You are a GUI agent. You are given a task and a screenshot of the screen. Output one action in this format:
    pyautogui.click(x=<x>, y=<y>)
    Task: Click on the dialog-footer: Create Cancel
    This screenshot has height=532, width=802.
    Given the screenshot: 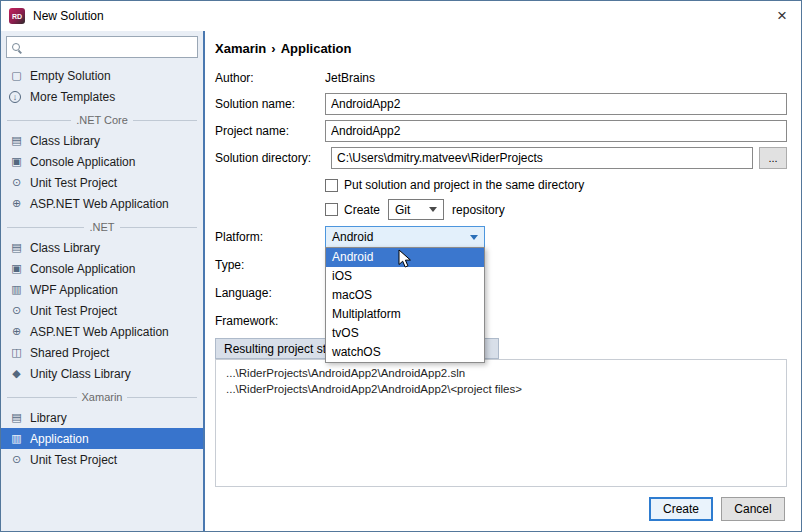 What is the action you would take?
    pyautogui.click(x=717, y=509)
    